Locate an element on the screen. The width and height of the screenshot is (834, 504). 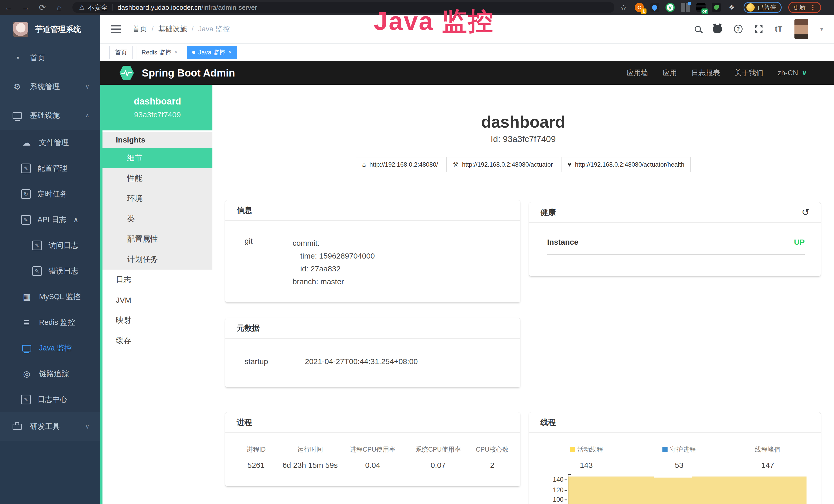
sba-nav-applications: 应用 is located at coordinates (670, 73).